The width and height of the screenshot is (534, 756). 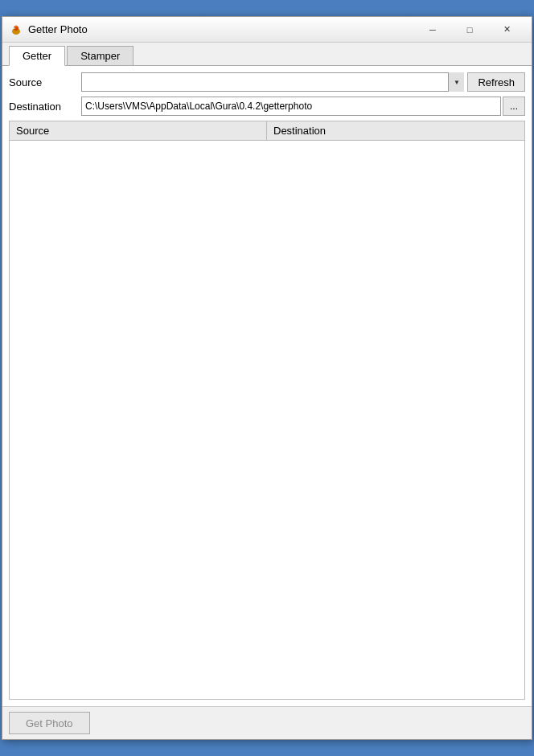 What do you see at coordinates (507, 30) in the screenshot?
I see `close-button: ✕` at bounding box center [507, 30].